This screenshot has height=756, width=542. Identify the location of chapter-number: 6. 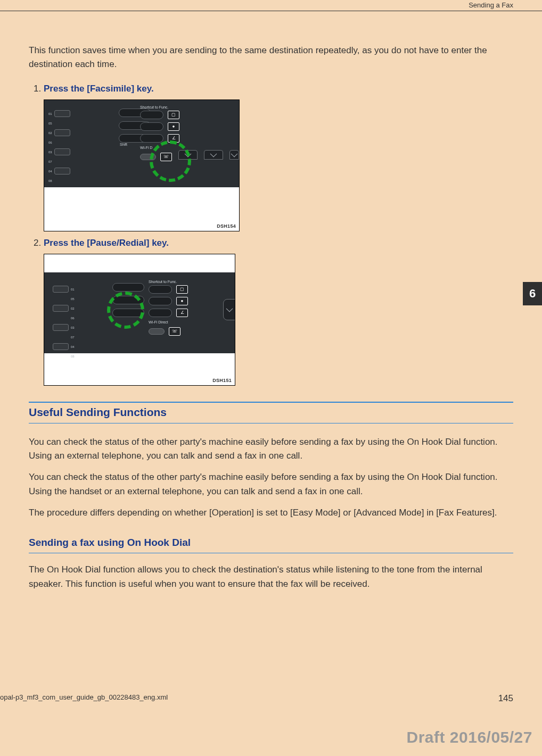
(532, 294).